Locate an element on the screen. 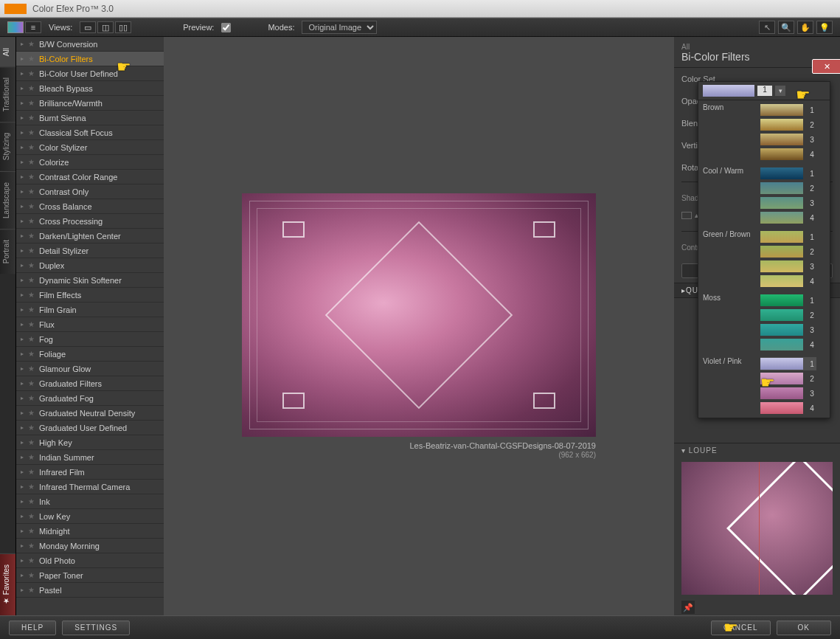 The width and height of the screenshot is (840, 639). category-tab-portrait: Portrait is located at coordinates (7, 251).